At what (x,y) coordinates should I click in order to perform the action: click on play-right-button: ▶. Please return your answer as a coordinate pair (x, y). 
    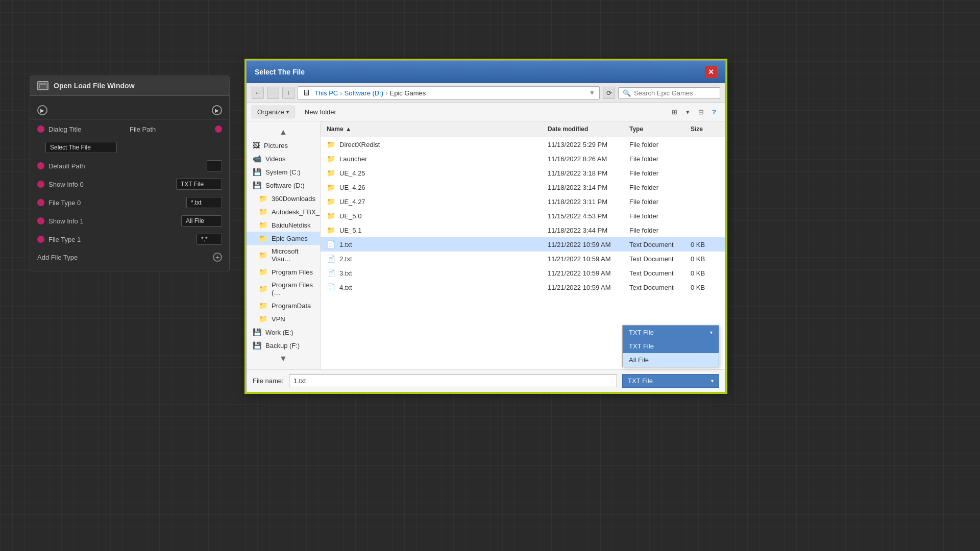
    Looking at the image, I should click on (217, 110).